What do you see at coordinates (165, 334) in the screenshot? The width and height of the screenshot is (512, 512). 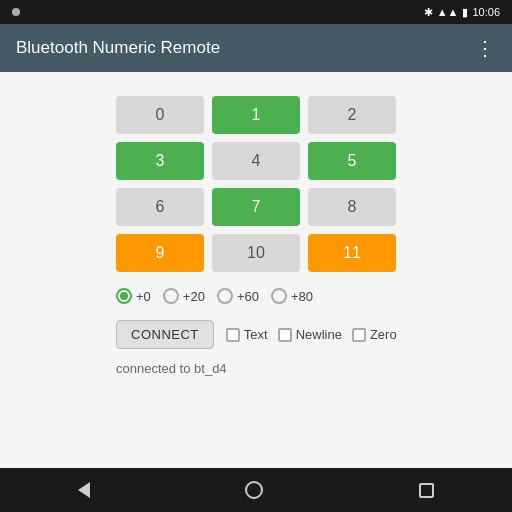 I see `connect-button: CONNECT` at bounding box center [165, 334].